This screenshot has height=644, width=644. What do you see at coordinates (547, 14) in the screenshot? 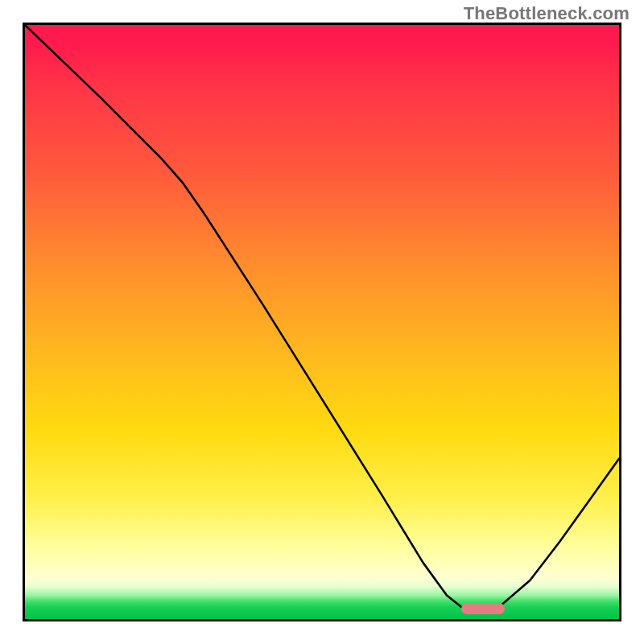
I see `watermark-text: TheBottleneck.com` at bounding box center [547, 14].